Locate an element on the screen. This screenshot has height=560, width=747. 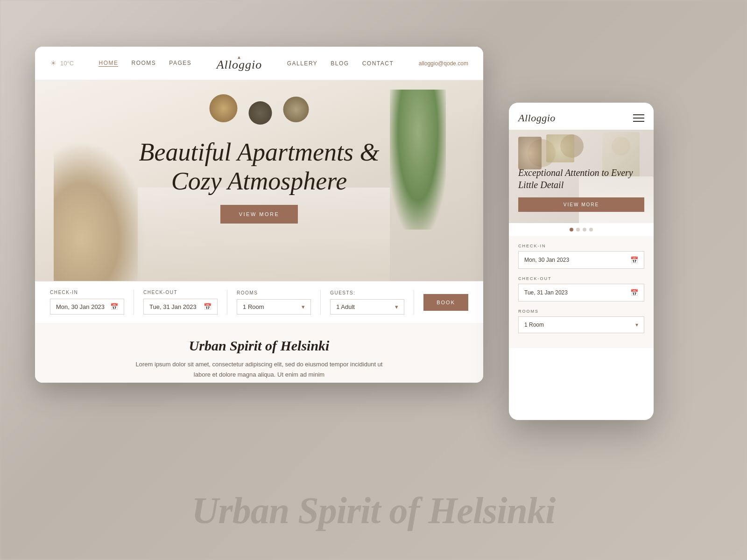
content-text: Lorem ipsum dolor sit amet, consectetur … is located at coordinates (259, 370).